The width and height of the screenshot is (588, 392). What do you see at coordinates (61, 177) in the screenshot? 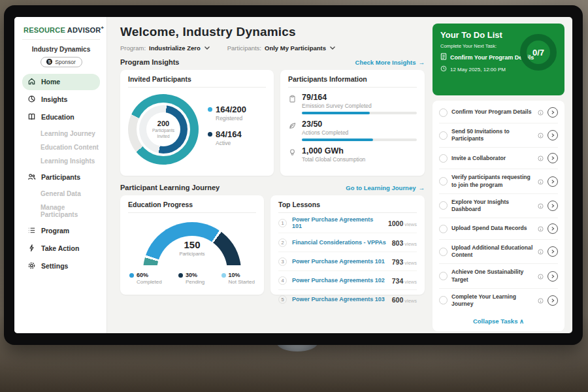
I see `sidebar-item-label: Participants` at bounding box center [61, 177].